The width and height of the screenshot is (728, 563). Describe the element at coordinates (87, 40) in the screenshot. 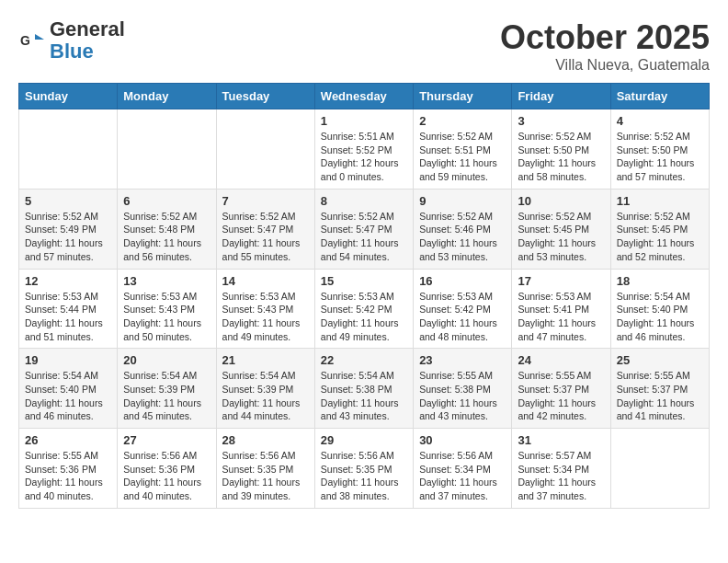

I see `logo-text: General Blue` at that location.